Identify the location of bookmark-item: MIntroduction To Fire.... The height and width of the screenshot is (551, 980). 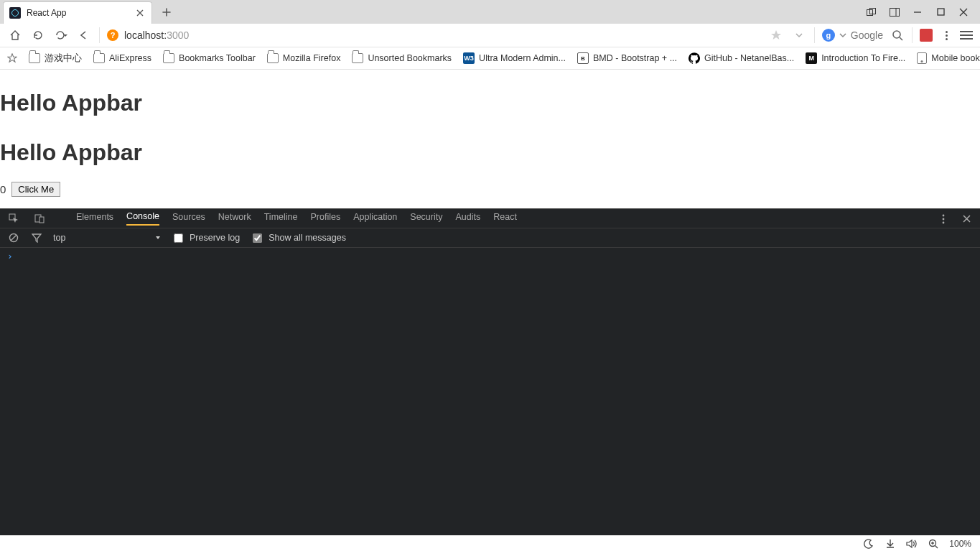
(856, 58).